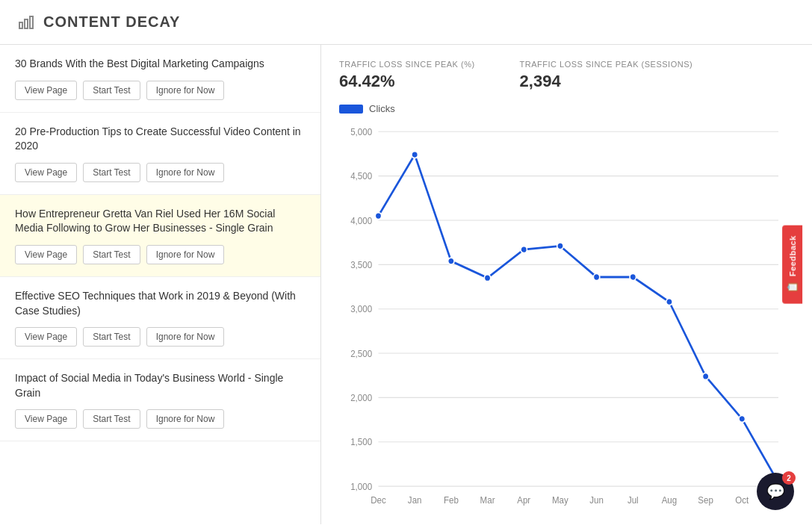 This screenshot has width=812, height=528. Describe the element at coordinates (775, 491) in the screenshot. I see `chat-icon: 💬` at that location.